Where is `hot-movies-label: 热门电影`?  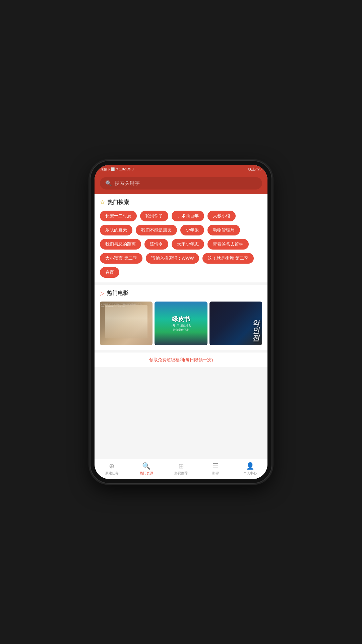
hot-movies-label: 热门电影 is located at coordinates (118, 293).